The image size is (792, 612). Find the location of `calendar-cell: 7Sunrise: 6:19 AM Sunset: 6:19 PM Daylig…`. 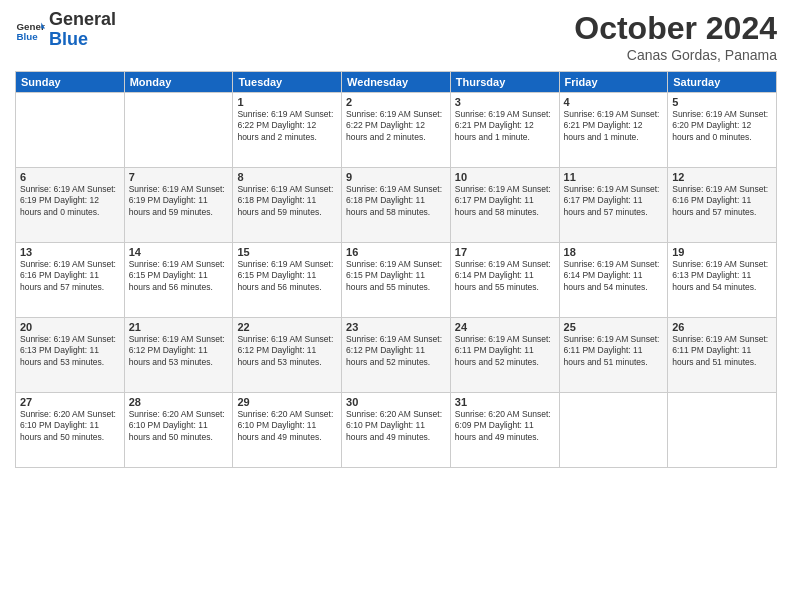

calendar-cell: 7Sunrise: 6:19 AM Sunset: 6:19 PM Daylig… is located at coordinates (178, 206).